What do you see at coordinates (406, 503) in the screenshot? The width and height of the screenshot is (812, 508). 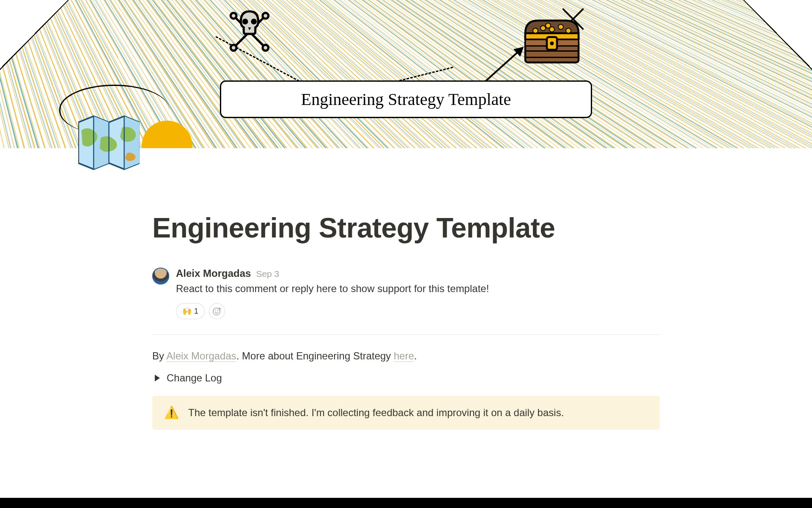 I see `bottom-bar` at bounding box center [406, 503].